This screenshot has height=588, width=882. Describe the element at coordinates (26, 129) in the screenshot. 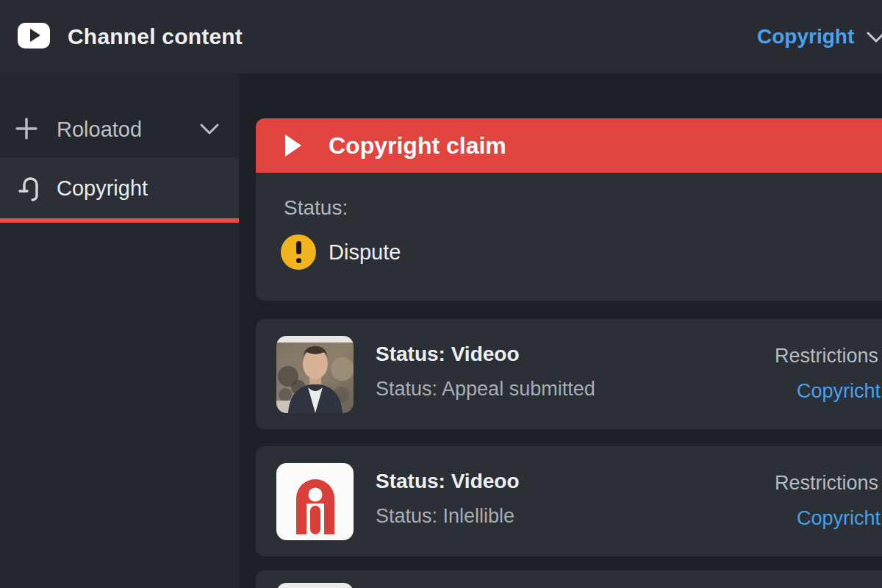

I see `plus-icon` at that location.